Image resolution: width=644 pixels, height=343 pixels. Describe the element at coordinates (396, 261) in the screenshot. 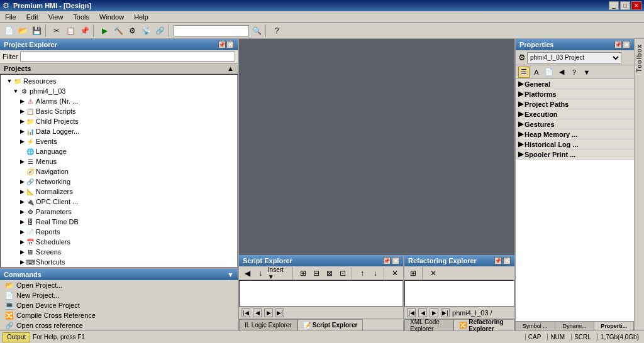

I see `script-explorer-close: ✕` at that location.